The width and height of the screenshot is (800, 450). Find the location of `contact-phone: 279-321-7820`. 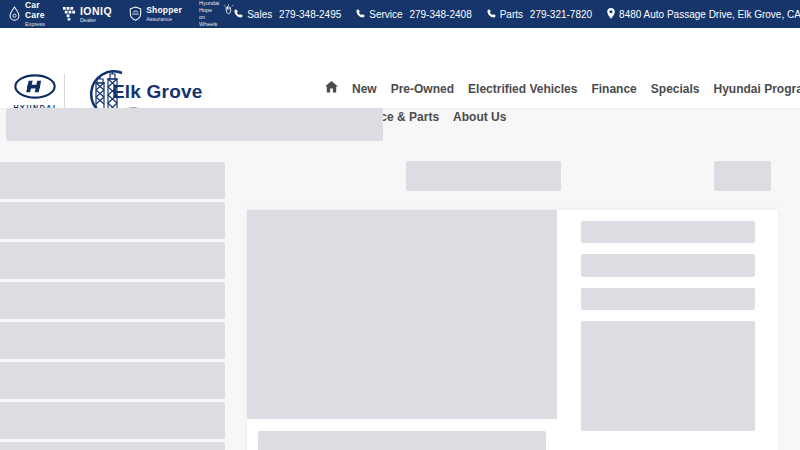

contact-phone: 279-321-7820 is located at coordinates (561, 14).